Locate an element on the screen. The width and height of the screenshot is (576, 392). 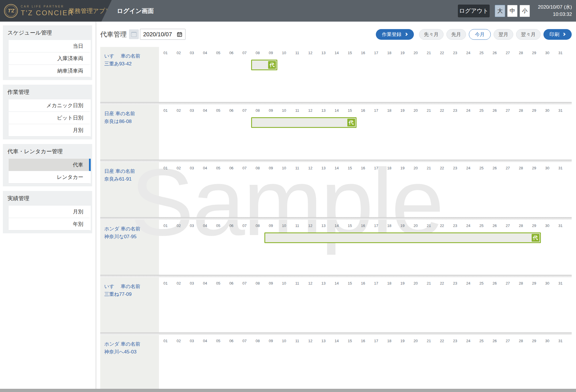
vehicle-maker-name: いすゞ 車の名前 is located at coordinates (130, 286).